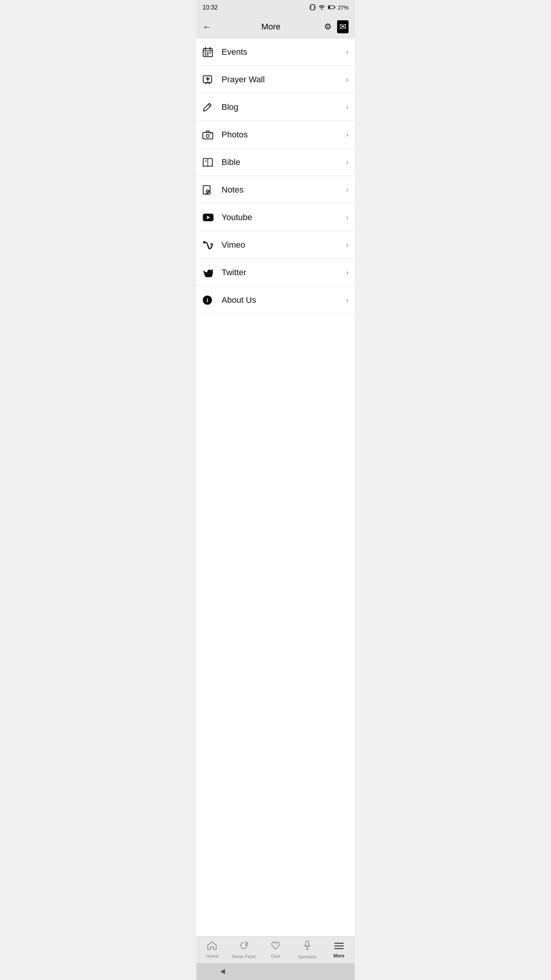  Describe the element at coordinates (244, 950) in the screenshot. I see `nav-news-feed: News Feed` at that location.